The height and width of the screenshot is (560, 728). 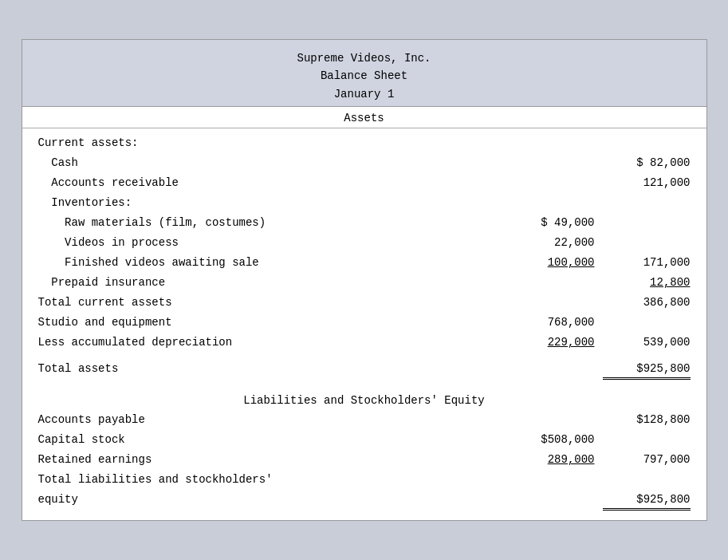 I want to click on inventories-header-row: Inventories:, so click(x=364, y=203).